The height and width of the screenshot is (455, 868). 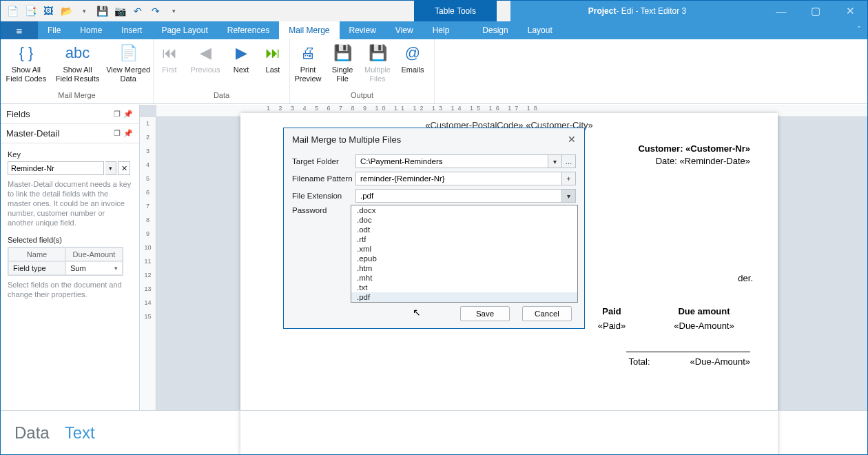 What do you see at coordinates (308, 53) in the screenshot?
I see `printer-icon: 🖨` at bounding box center [308, 53].